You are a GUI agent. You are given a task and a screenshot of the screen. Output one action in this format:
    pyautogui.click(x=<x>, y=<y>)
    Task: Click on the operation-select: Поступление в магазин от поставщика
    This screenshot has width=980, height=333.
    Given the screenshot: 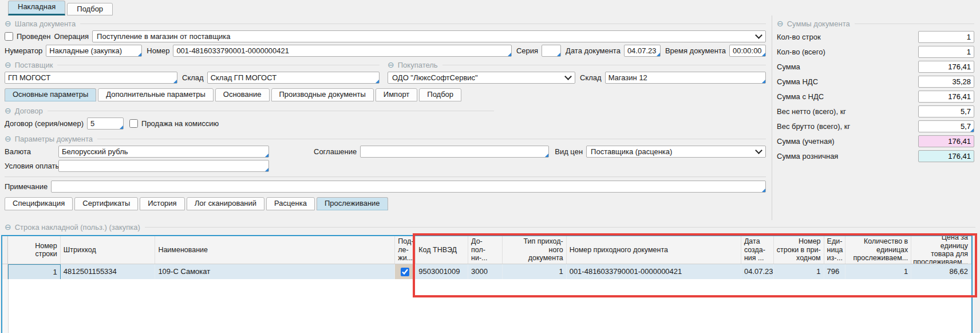 What is the action you would take?
    pyautogui.click(x=429, y=37)
    